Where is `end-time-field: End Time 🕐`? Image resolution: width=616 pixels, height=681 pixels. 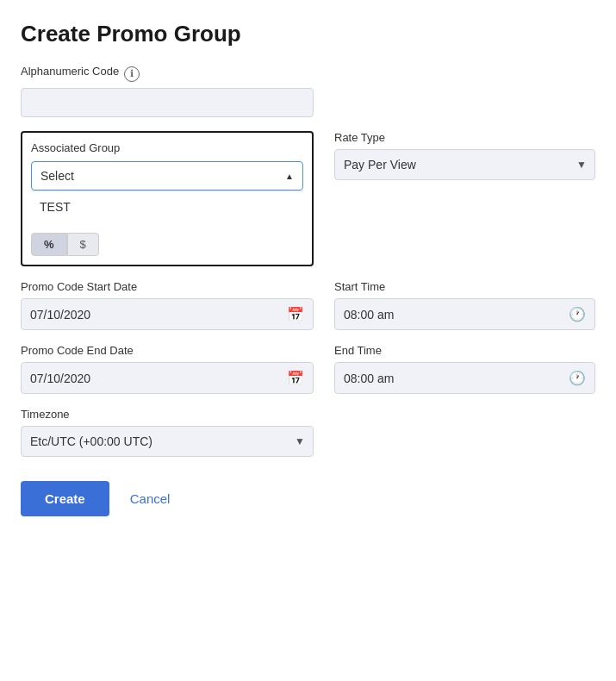
end-time-field: End Time 🕐 is located at coordinates (465, 369).